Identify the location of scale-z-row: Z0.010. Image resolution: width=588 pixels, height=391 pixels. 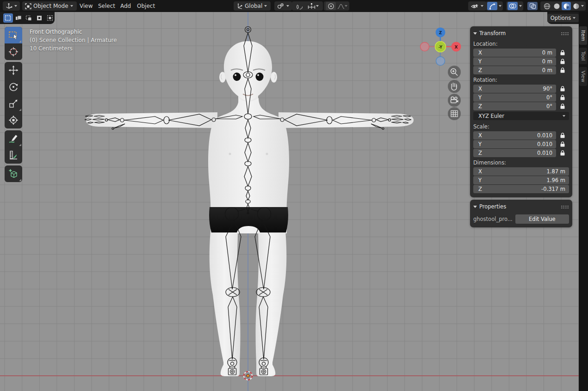
(521, 153).